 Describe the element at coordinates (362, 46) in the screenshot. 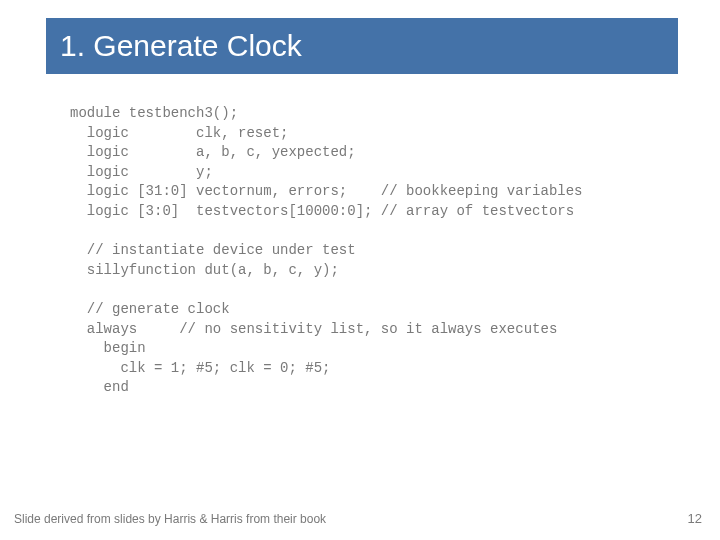

I see `title-bar: 1. Generate Clock` at that location.